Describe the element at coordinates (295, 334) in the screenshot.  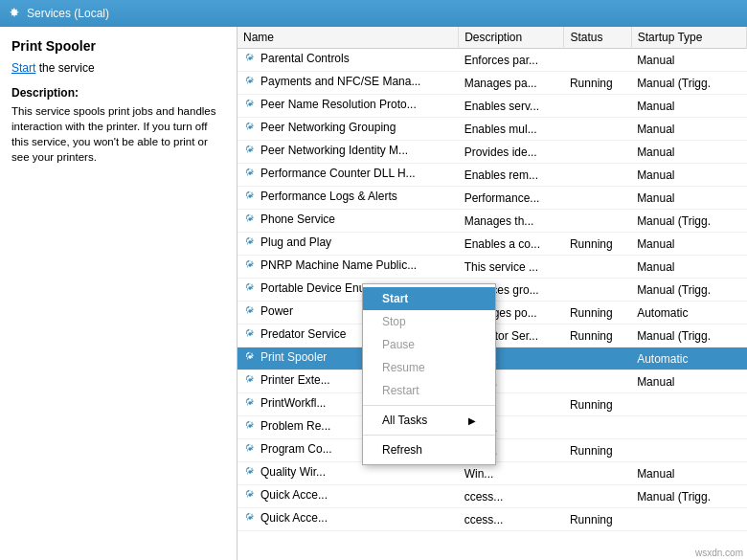
I see `service-icon-wrap: Predator Service` at that location.